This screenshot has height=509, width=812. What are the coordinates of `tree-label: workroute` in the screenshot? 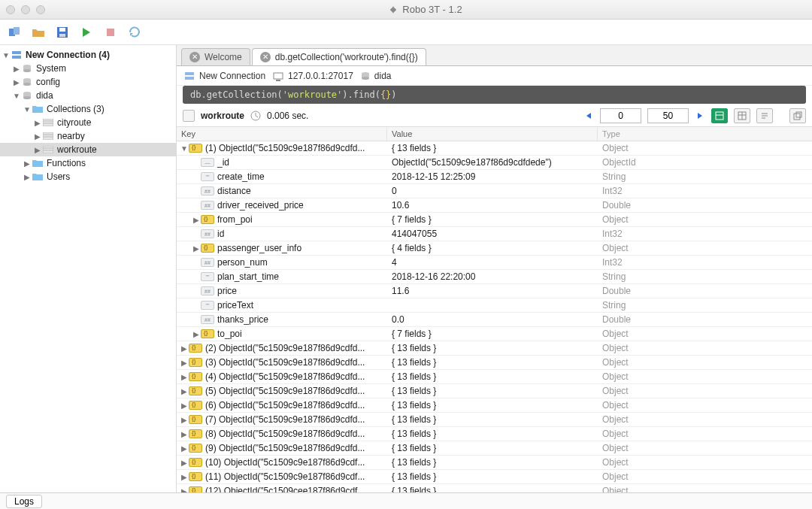 It's located at (77, 150).